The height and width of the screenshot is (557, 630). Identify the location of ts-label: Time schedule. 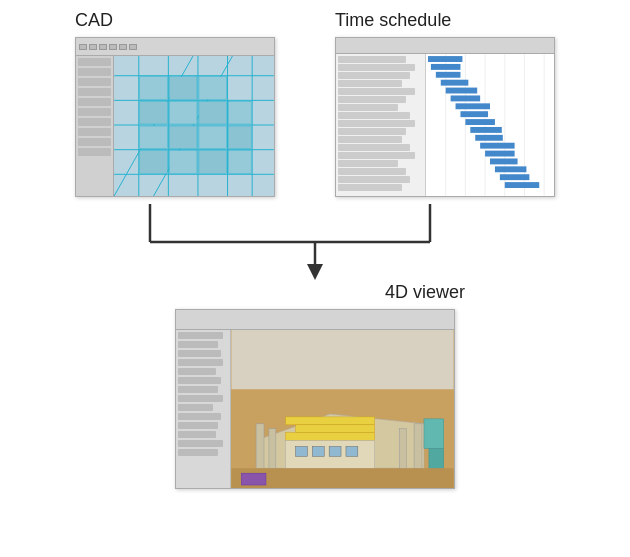
(393, 20).